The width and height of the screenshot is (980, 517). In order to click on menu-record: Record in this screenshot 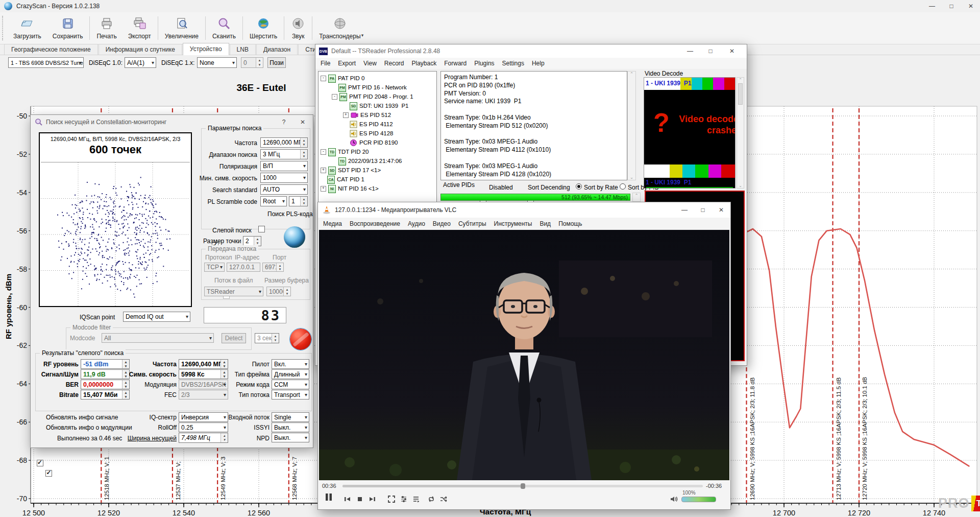, I will do `click(394, 63)`.